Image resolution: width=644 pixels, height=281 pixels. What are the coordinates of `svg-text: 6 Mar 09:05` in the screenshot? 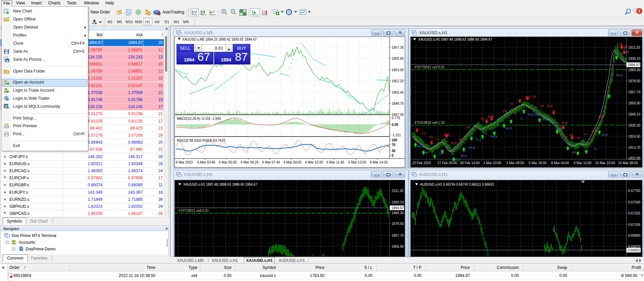 It's located at (293, 162).